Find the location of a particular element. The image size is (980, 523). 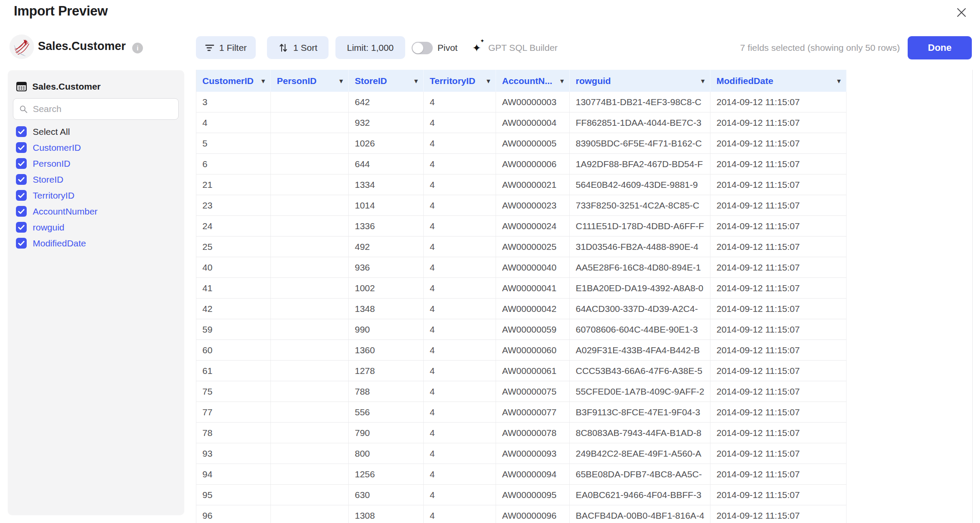

column-header-accountn: AccountN...▾ is located at coordinates (533, 81).